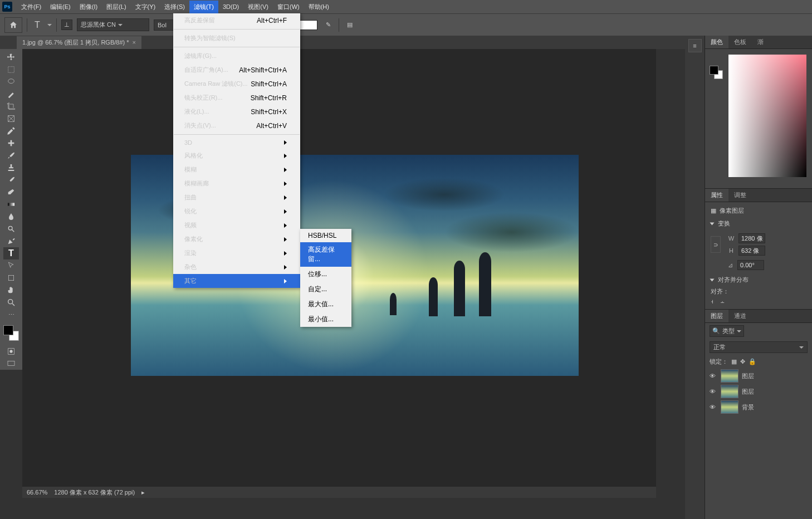 Image resolution: width=812 pixels, height=519 pixels. What do you see at coordinates (37, 492) in the screenshot?
I see `zoom-level: 66.67%` at bounding box center [37, 492].